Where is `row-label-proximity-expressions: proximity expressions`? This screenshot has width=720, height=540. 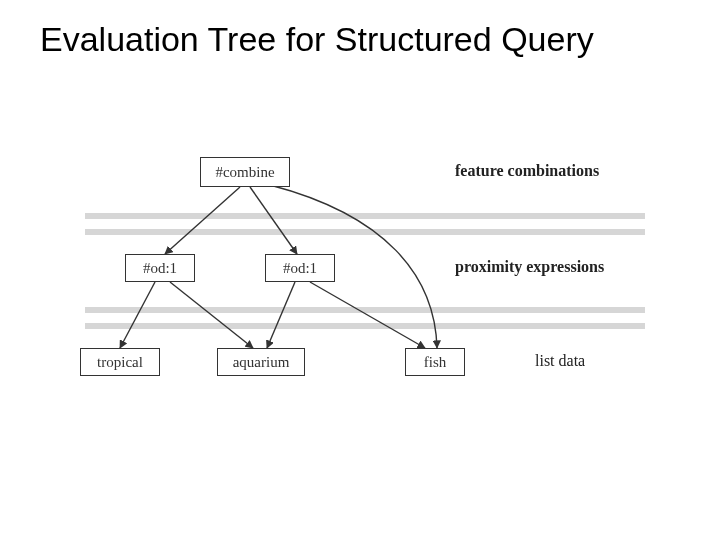 row-label-proximity-expressions: proximity expressions is located at coordinates (530, 267).